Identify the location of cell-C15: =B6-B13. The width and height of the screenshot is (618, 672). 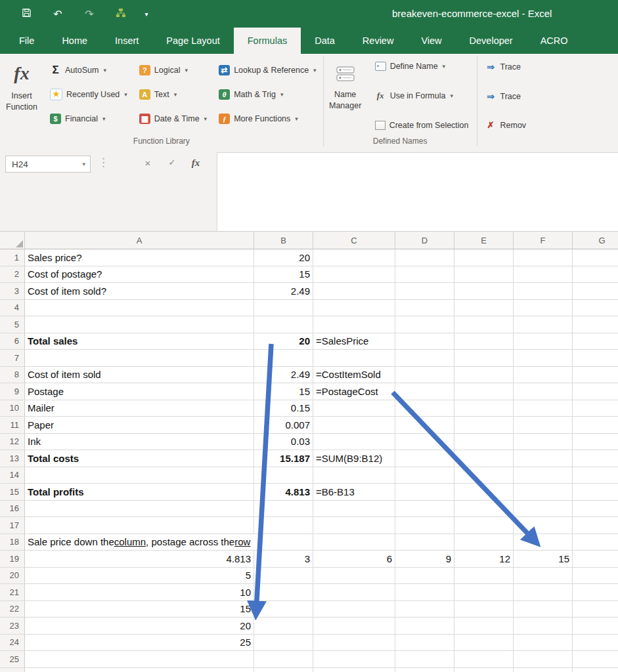
(355, 492).